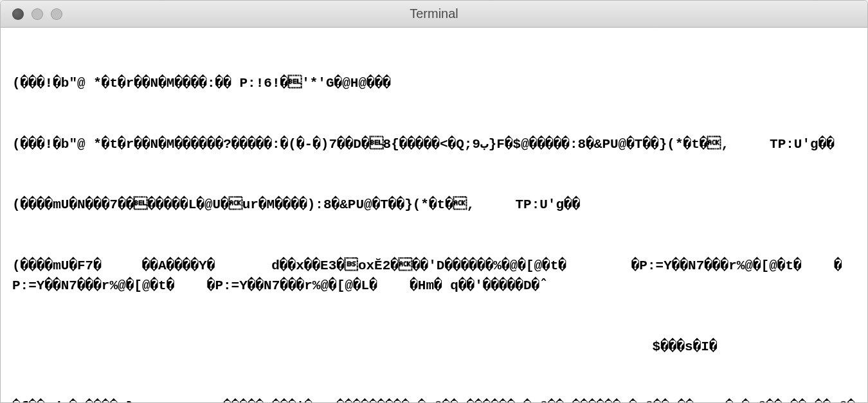  What do you see at coordinates (434, 347) in the screenshot?
I see `terminal-line: $���s�I�` at bounding box center [434, 347].